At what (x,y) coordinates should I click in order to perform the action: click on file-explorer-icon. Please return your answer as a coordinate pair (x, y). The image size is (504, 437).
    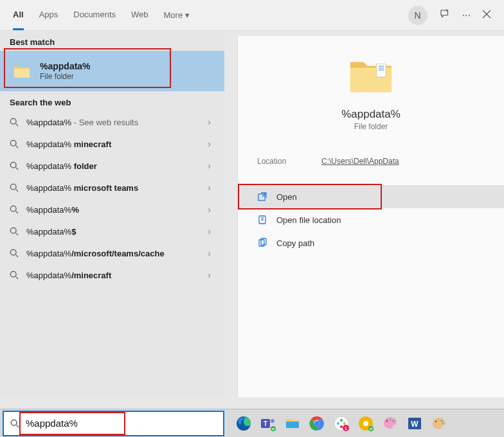
    Looking at the image, I should click on (292, 424).